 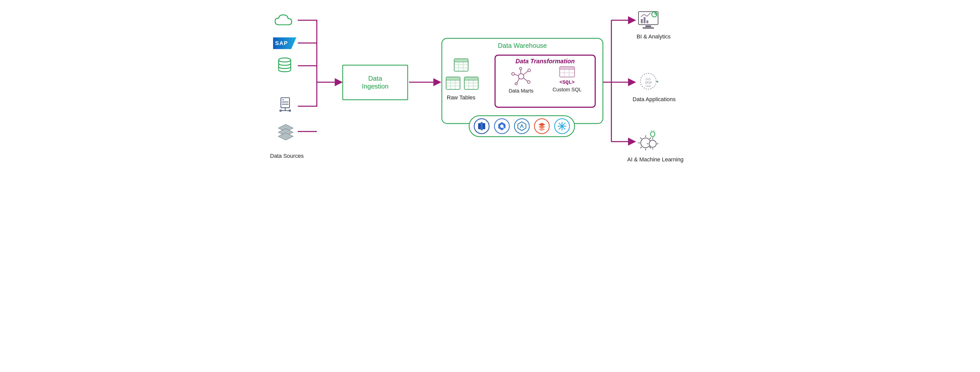 I want to click on data-marts-column: Data Marts, so click(x=521, y=80).